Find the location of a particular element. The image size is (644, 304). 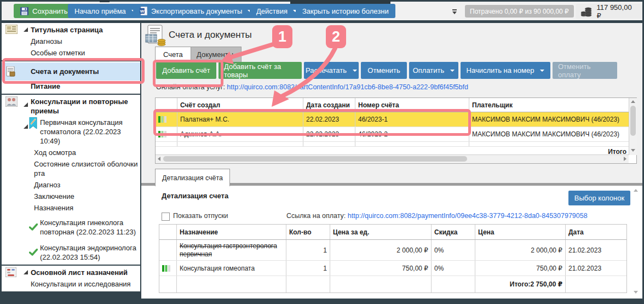

sidebar-item-diagnoses: Диагнозы is located at coordinates (71, 42).